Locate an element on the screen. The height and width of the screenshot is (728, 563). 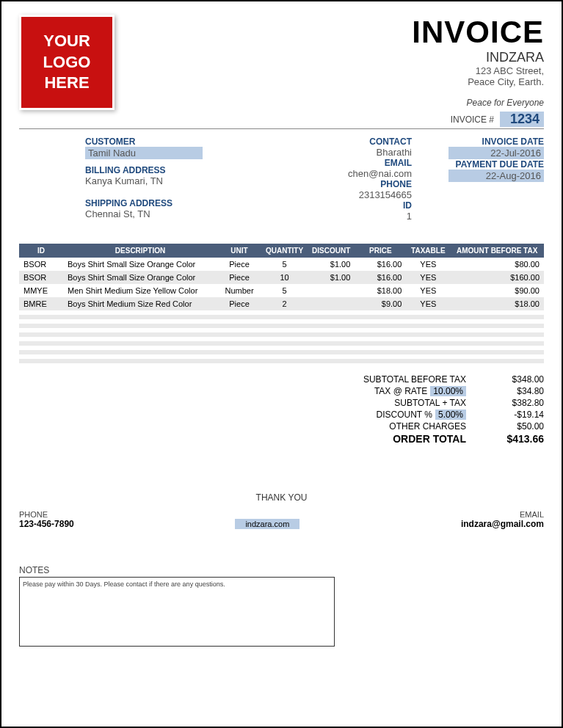
other-label: OTHER CHARGES is located at coordinates (397, 426).